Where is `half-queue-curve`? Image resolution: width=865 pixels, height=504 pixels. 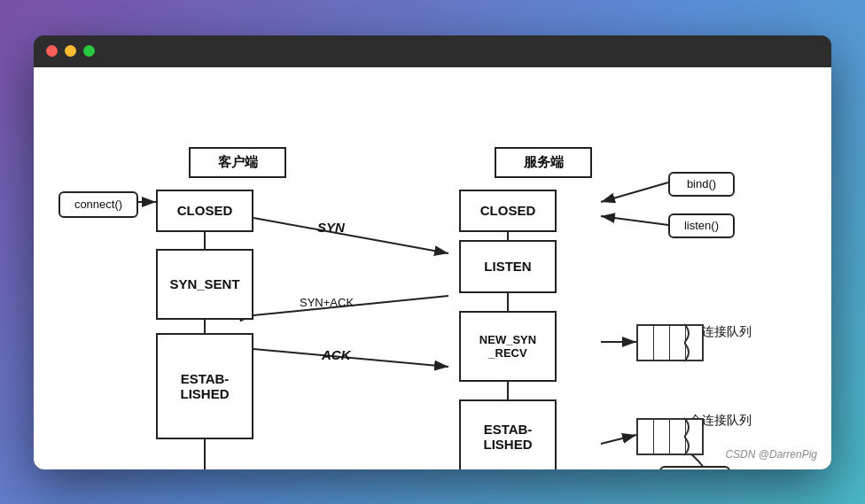 half-queue-curve is located at coordinates (693, 343).